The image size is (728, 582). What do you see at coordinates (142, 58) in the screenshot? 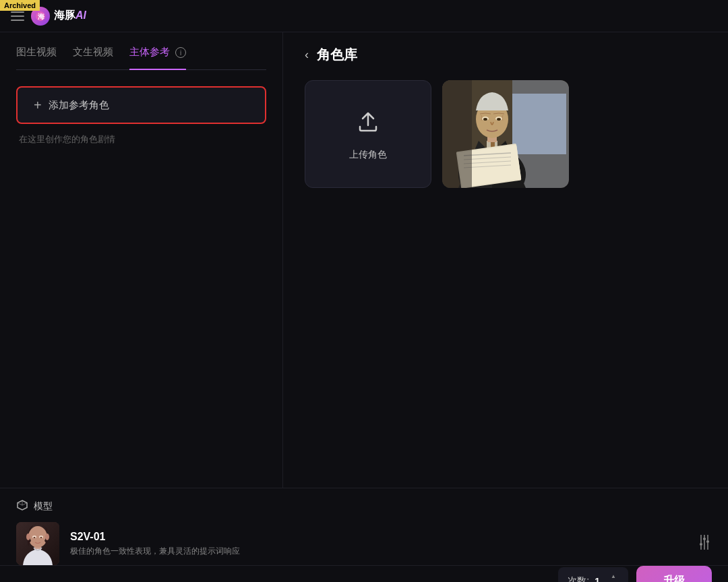
I see `tab-bar: 图生视频 文生视频 主体参考 i` at bounding box center [142, 58].